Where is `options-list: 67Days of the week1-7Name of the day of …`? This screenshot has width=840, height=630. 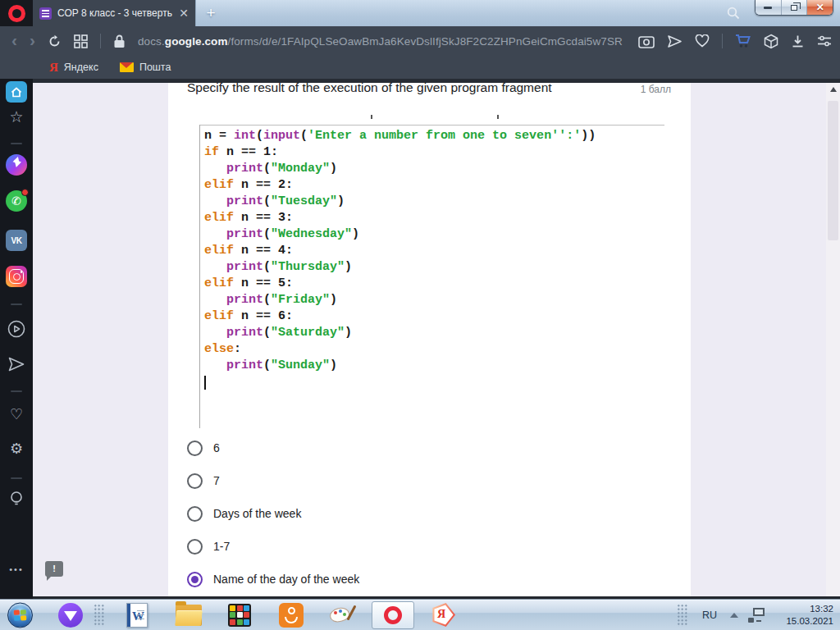
options-list: 67Days of the week1-7Name of the day of … is located at coordinates (417, 514).